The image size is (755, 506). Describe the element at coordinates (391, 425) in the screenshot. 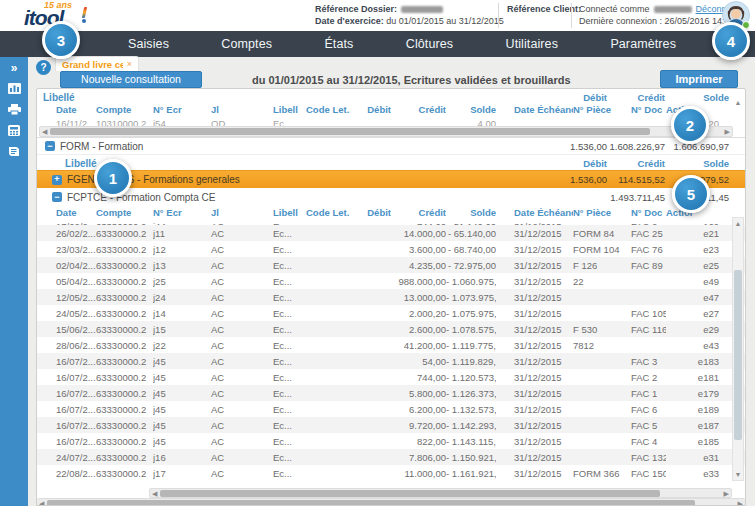

I see `table-row: 16/07/2... 63330000.2 j45 AC Ec... 9.720…` at that location.